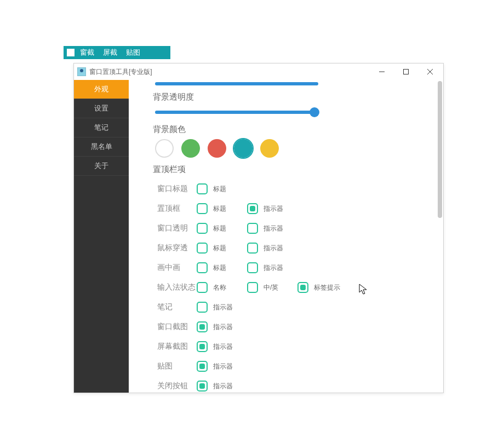 The width and height of the screenshot is (504, 426). Describe the element at coordinates (293, 189) in the screenshot. I see `option-row: 窗口标题标题` at that location.